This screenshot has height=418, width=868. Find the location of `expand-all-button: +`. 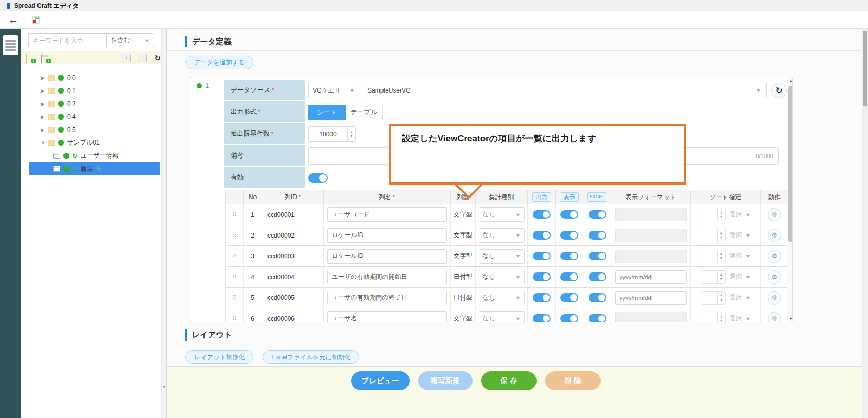

expand-all-button: + is located at coordinates (126, 58).